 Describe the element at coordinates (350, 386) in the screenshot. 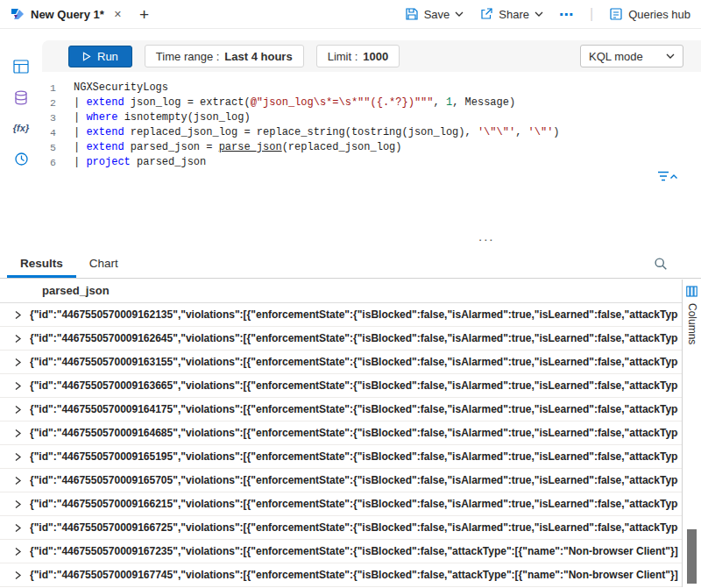

I see `table-row: {"id":"4467550570009163665","violations"…` at that location.